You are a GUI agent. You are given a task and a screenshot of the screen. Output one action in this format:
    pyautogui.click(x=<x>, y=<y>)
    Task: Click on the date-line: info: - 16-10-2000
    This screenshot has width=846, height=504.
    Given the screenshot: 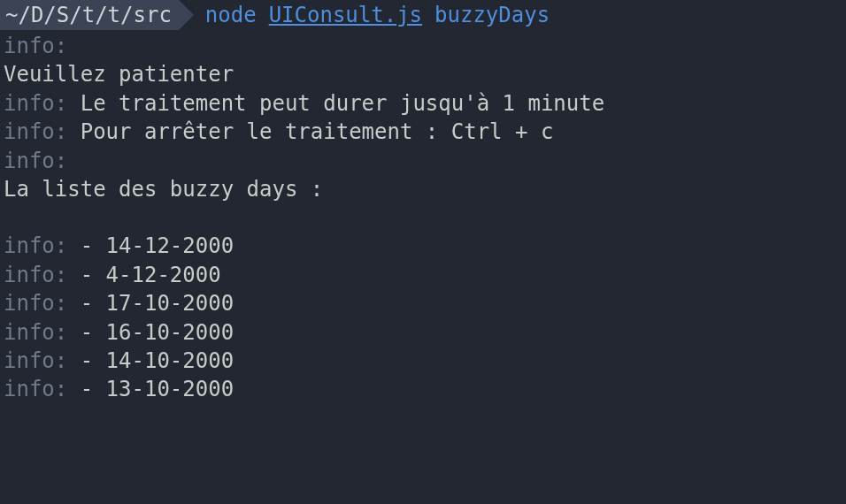 What is the action you would take?
    pyautogui.click(x=423, y=332)
    